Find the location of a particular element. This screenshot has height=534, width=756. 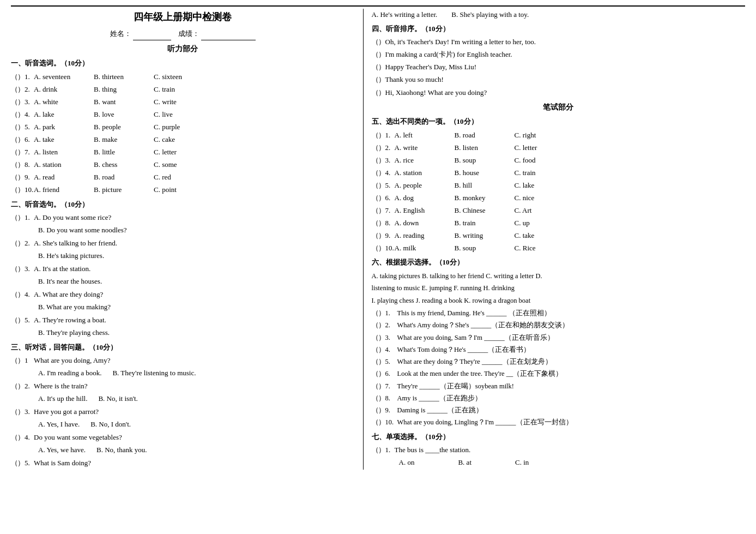

list-item: （ ）2. A. She's talking to her friend. B.… is located at coordinates (183, 250).